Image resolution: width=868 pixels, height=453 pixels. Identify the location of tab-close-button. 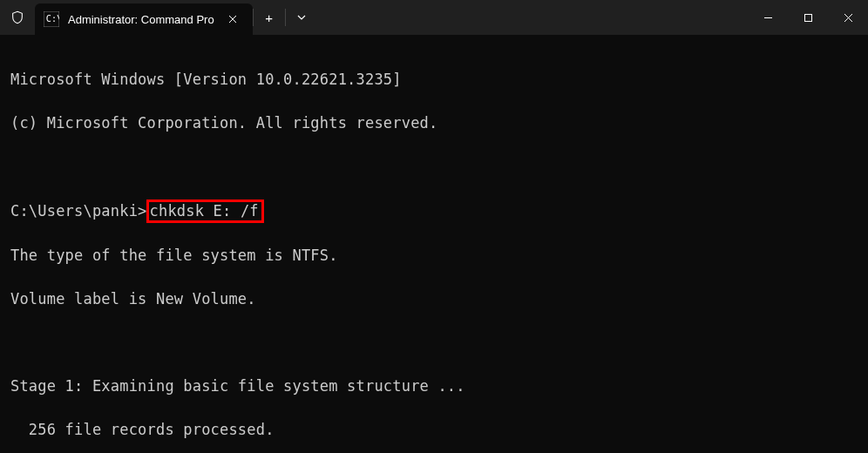
(233, 19).